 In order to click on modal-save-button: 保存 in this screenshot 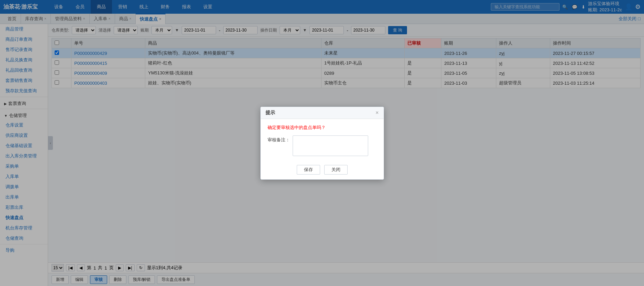, I will do `click(308, 170)`.